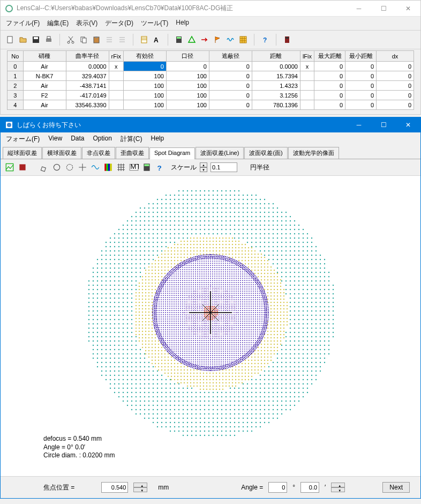  Describe the element at coordinates (192, 40) in the screenshot. I see `prism-icon` at that location.